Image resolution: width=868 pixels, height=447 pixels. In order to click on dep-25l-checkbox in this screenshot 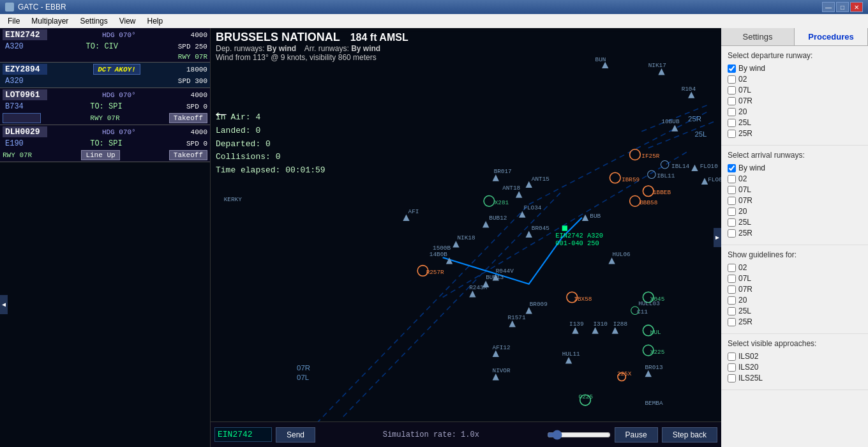, I will do `click(731, 123)`.